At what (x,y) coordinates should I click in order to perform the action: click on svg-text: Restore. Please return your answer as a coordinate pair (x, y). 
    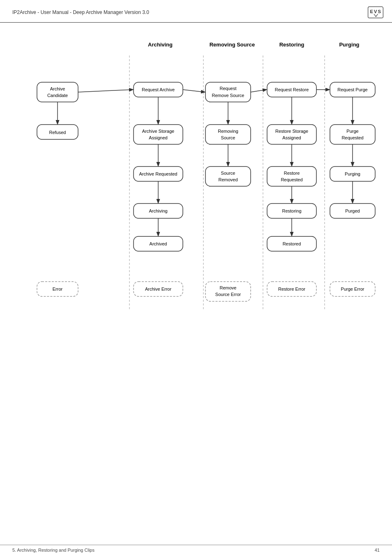
    Looking at the image, I should click on (292, 173).